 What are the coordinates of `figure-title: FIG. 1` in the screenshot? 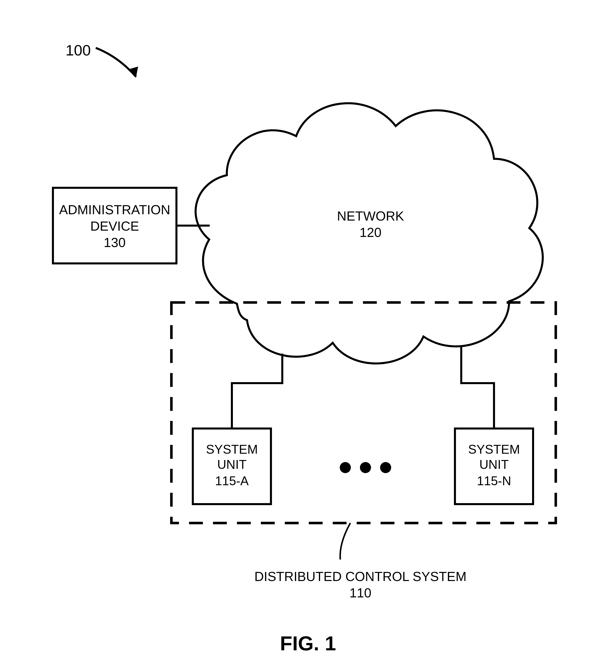 It's located at (308, 643).